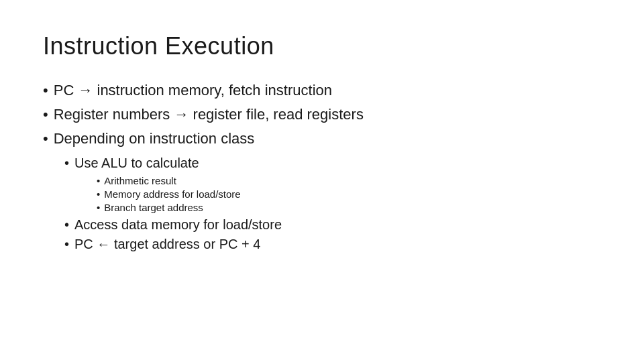 Image resolution: width=644 pixels, height=362 pixels. I want to click on bullet-3: • Depending on instruction class, so click(322, 139).